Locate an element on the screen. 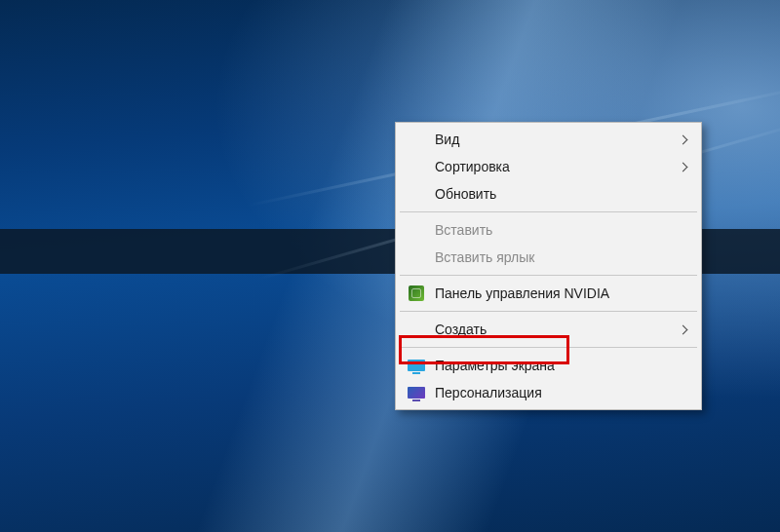 This screenshot has height=532, width=780. menu-item-display-settings: Параметры экрана is located at coordinates (548, 365).